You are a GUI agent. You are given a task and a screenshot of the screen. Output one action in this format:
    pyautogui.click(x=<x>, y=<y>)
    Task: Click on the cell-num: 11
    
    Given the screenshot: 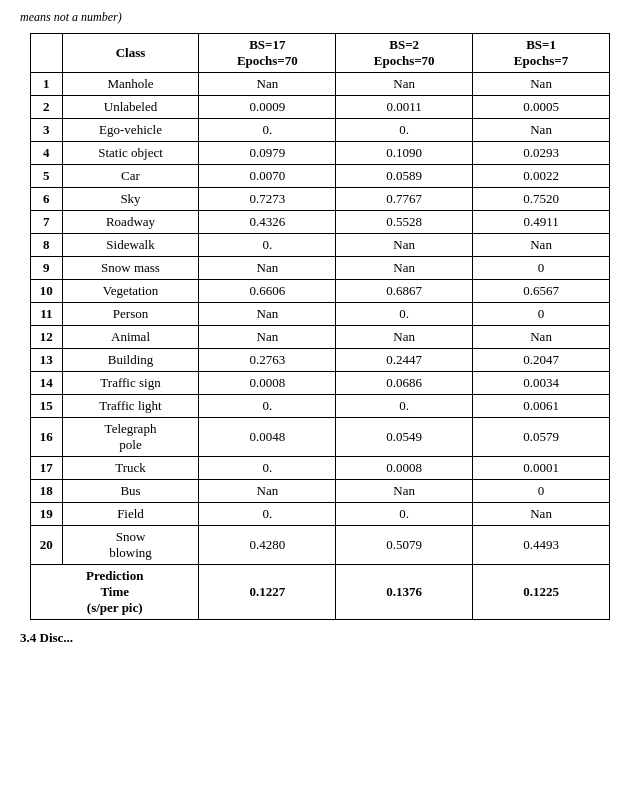 What is the action you would take?
    pyautogui.click(x=47, y=314)
    